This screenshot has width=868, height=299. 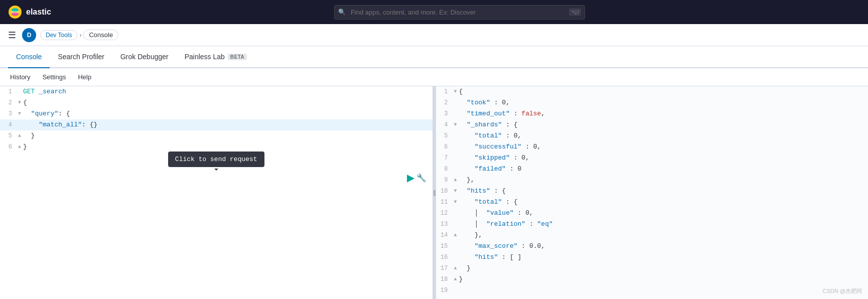 What do you see at coordinates (410, 178) in the screenshot?
I see `run-button: ▶` at bounding box center [410, 178].